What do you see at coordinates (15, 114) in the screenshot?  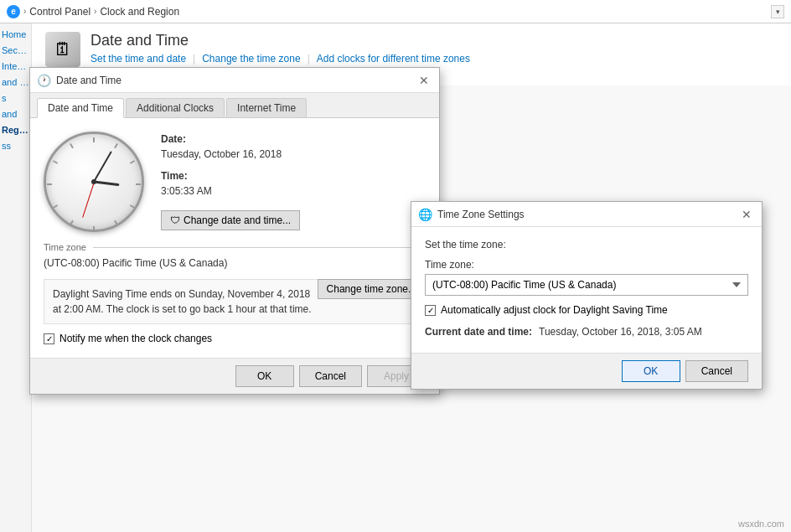 I see `sidebar-item-and: and` at bounding box center [15, 114].